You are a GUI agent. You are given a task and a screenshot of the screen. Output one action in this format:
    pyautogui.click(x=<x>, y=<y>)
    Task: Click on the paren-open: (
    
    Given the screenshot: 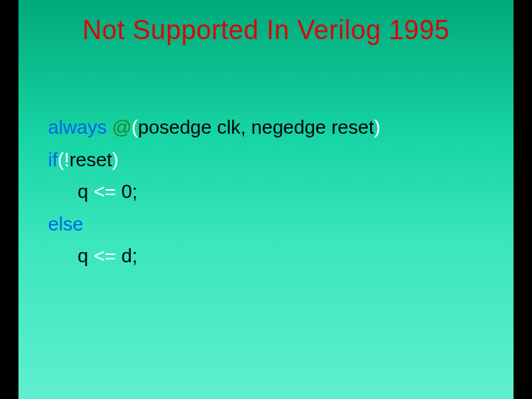 What is the action you would take?
    pyautogui.click(x=134, y=127)
    